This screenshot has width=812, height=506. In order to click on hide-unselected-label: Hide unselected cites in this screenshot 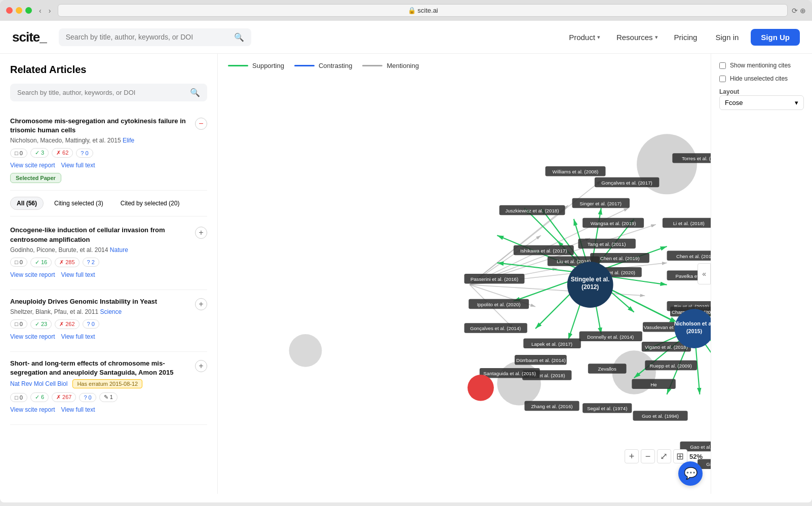, I will do `click(759, 79)`.